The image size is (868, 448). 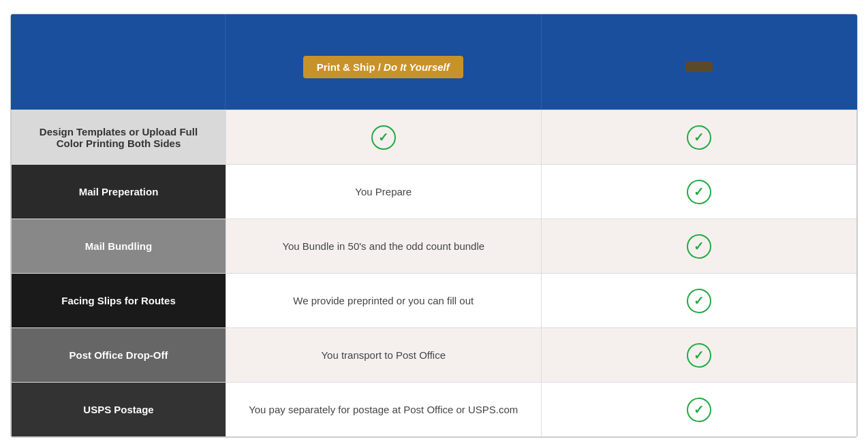 I want to click on row-label: Mail Preperation, so click(x=119, y=192).